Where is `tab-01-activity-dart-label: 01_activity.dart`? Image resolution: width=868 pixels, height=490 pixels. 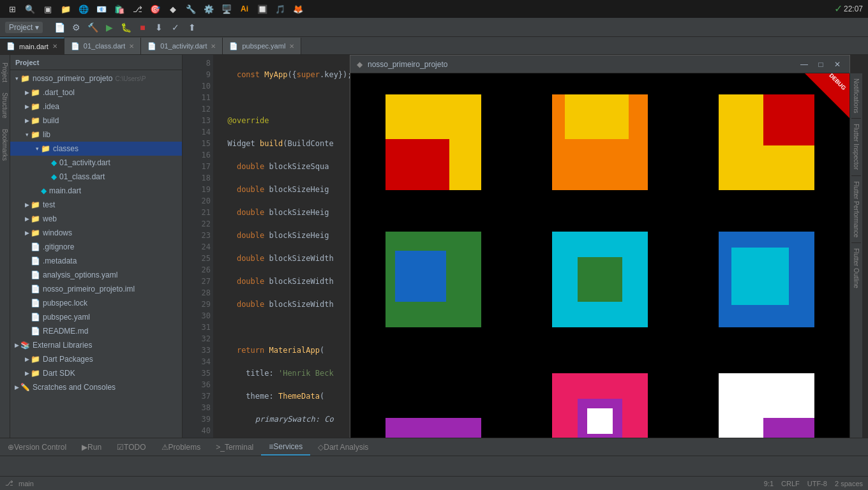
tab-01-activity-dart-label: 01_activity.dart is located at coordinates (184, 46).